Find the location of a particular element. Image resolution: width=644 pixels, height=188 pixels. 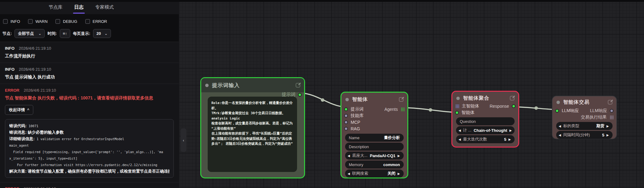

node-title: 智能体 is located at coordinates (374, 99).